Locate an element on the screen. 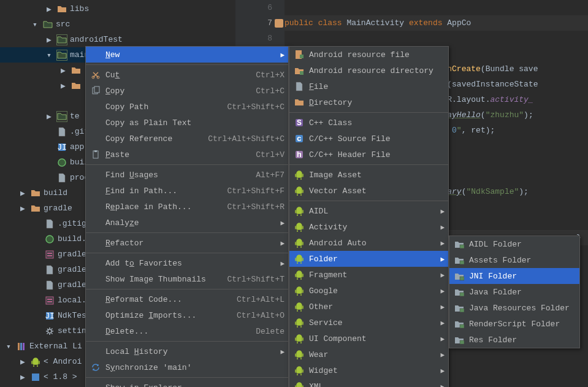  menu-item-directory: Directory is located at coordinates (369, 102).